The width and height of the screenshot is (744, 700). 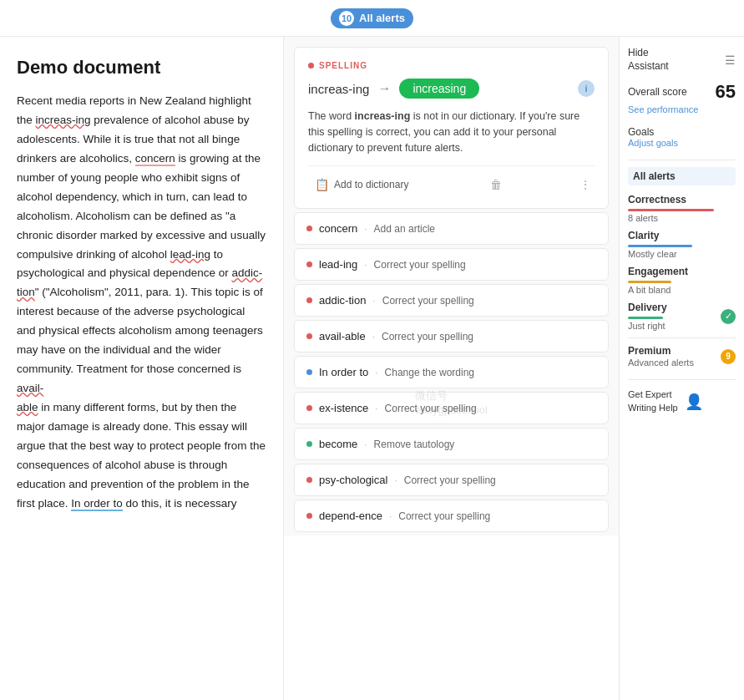 What do you see at coordinates (671, 211) in the screenshot?
I see `correctness-bar` at bounding box center [671, 211].